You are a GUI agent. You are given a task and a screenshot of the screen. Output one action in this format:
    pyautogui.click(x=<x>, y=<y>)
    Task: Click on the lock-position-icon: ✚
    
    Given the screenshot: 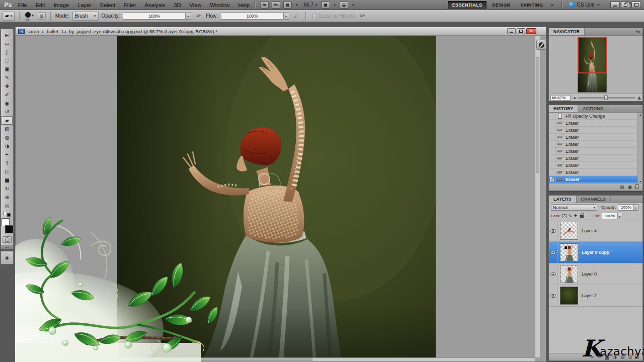 What is the action you would take?
    pyautogui.click(x=576, y=216)
    